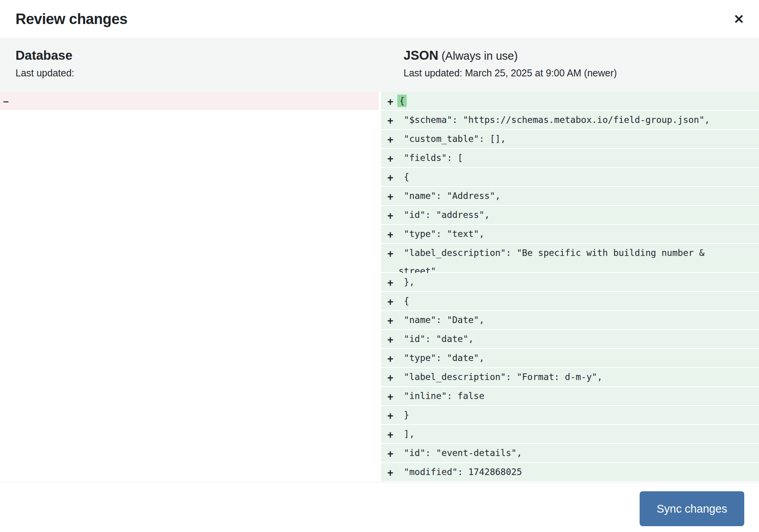 This screenshot has width=759, height=532. I want to click on diff-code-line: "type": "date",, so click(579, 358).